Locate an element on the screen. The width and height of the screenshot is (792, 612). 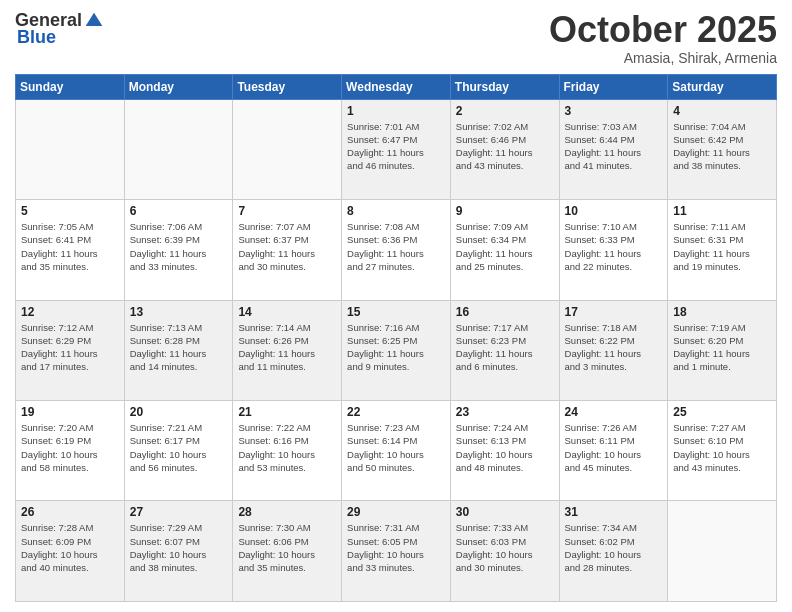
table-row: 16Sunrise: 7:17 AM Sunset: 6:23 PM Dayli… is located at coordinates (504, 350).